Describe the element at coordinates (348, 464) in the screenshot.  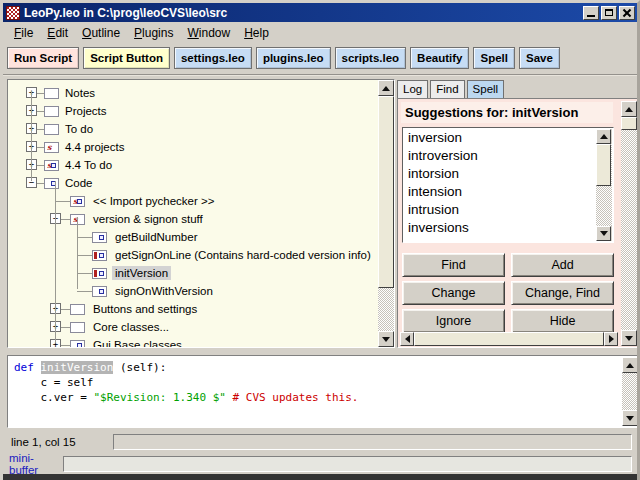
I see `minibuffer-input` at that location.